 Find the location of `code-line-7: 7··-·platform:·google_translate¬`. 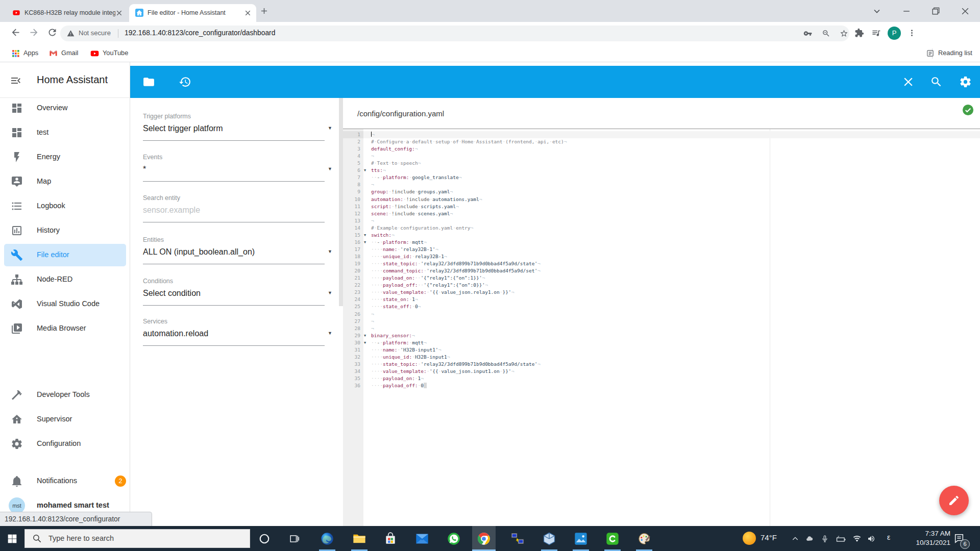

code-line-7: 7··-·platform:·google_translate¬ is located at coordinates (662, 178).